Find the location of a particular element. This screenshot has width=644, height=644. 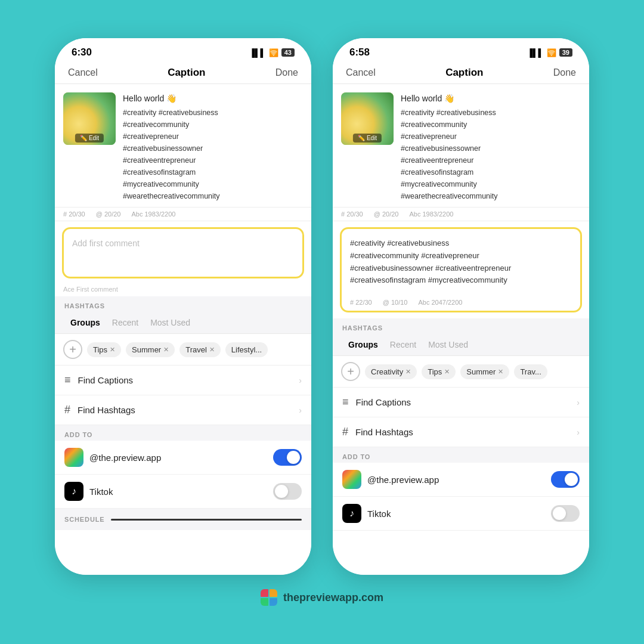

find-captions-item-right: ≡ Find Captions › is located at coordinates (461, 402).